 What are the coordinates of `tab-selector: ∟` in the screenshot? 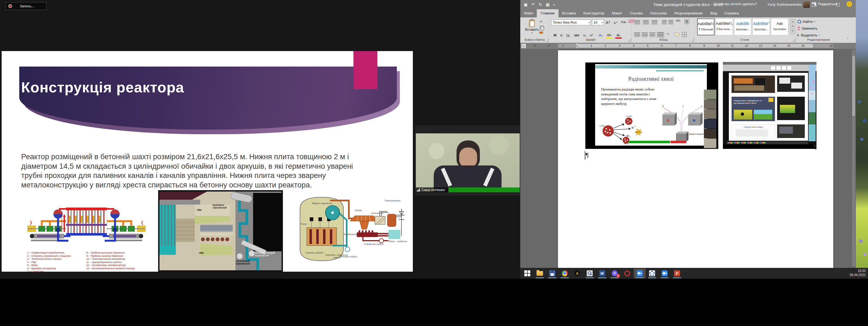 It's located at (524, 46).